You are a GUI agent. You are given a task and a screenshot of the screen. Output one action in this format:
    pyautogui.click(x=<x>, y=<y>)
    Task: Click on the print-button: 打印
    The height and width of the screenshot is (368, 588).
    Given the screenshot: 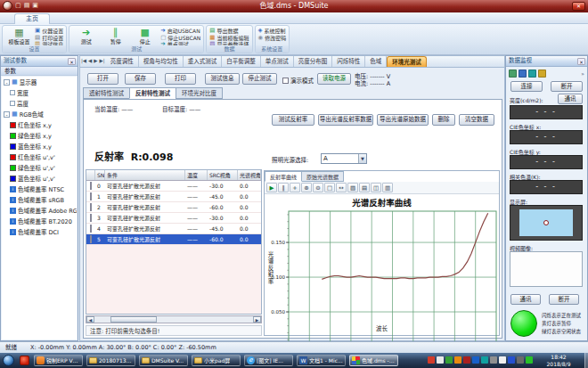 What is the action you would take?
    pyautogui.click(x=180, y=78)
    